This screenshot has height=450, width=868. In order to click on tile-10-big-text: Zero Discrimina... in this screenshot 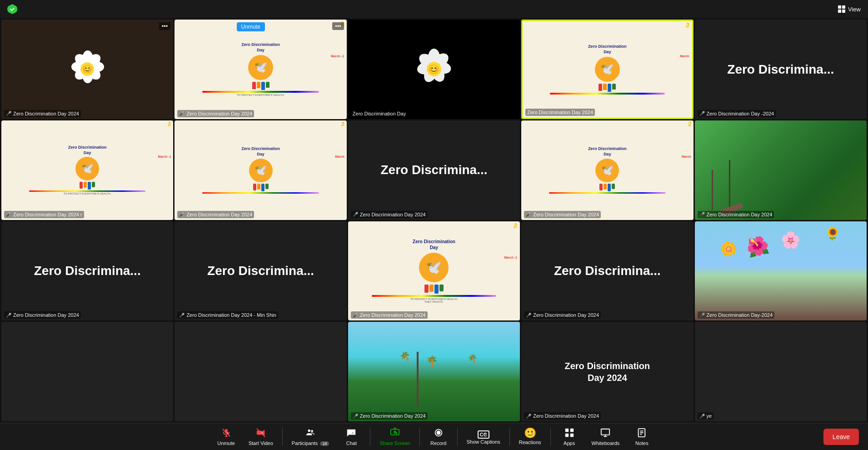, I will do `click(87, 271)`.